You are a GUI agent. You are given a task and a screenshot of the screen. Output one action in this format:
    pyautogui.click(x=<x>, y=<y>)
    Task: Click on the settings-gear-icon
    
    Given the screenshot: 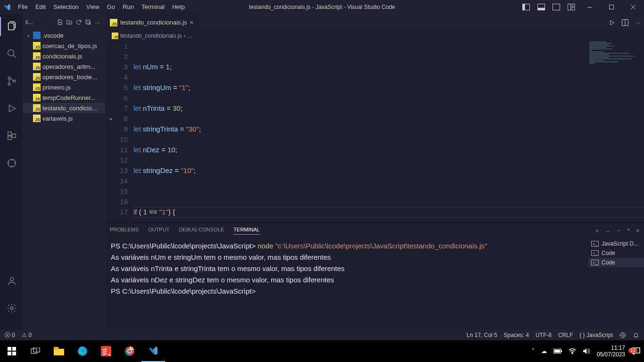 What is the action you would take?
    pyautogui.click(x=11, y=308)
    